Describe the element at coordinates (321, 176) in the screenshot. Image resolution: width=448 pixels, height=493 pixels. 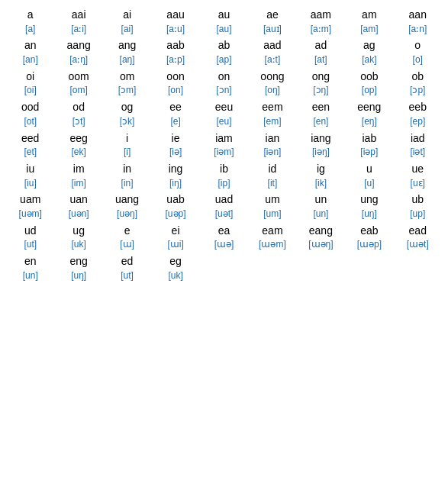
I see `phonetic-cell: ig[ik]` at that location.